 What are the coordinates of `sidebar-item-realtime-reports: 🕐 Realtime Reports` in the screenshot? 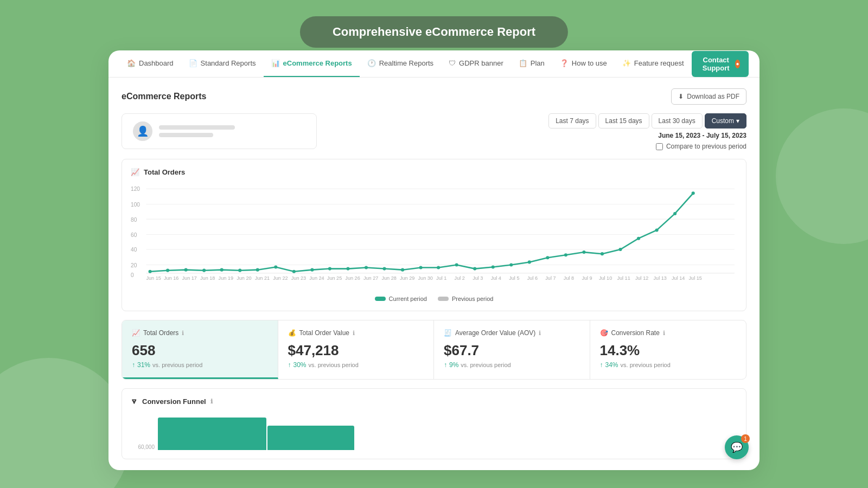 It's located at (400, 64).